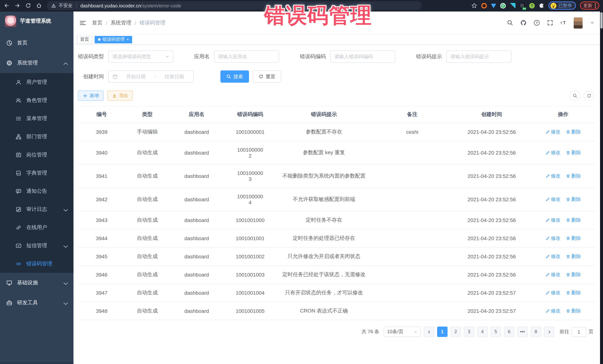 The width and height of the screenshot is (603, 364). What do you see at coordinates (37, 209) in the screenshot?
I see `sidebar-item-审计日志: 审计日志` at bounding box center [37, 209].